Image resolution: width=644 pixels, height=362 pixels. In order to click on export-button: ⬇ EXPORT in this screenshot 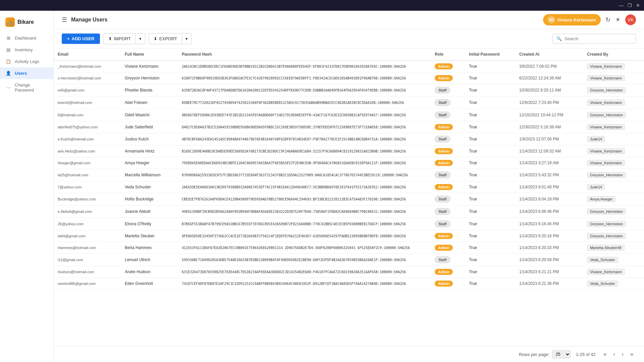, I will do `click(165, 39)`.